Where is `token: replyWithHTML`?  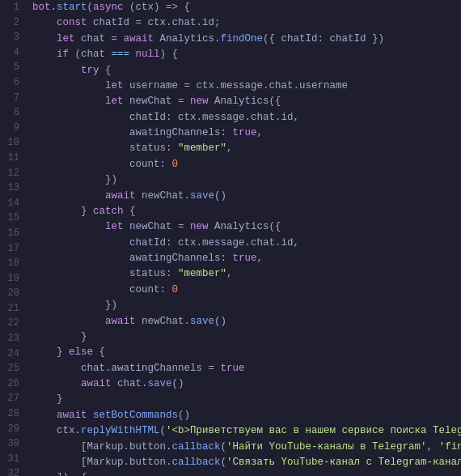 token: replyWithHTML is located at coordinates (121, 431).